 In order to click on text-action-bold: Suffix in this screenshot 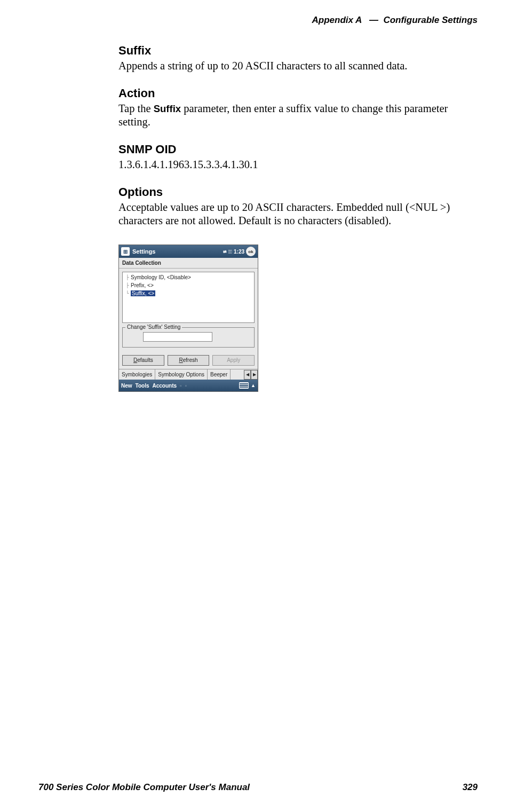, I will do `click(168, 109)`.